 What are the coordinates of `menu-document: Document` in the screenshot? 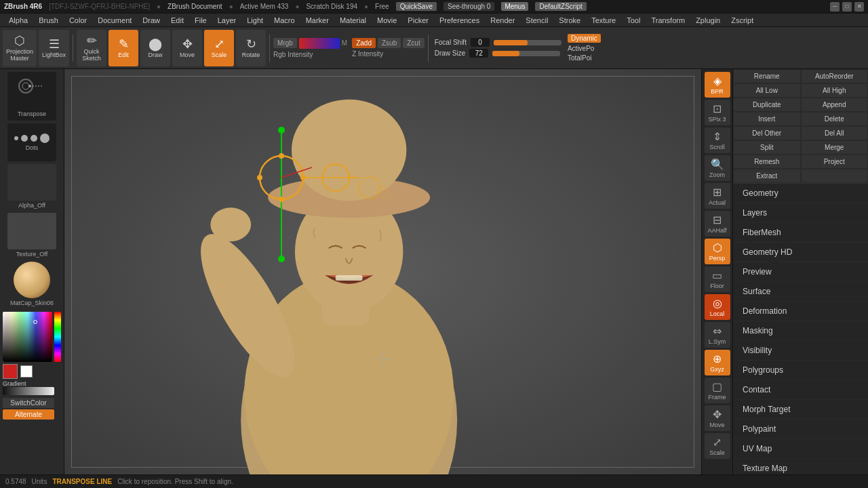 It's located at (115, 20).